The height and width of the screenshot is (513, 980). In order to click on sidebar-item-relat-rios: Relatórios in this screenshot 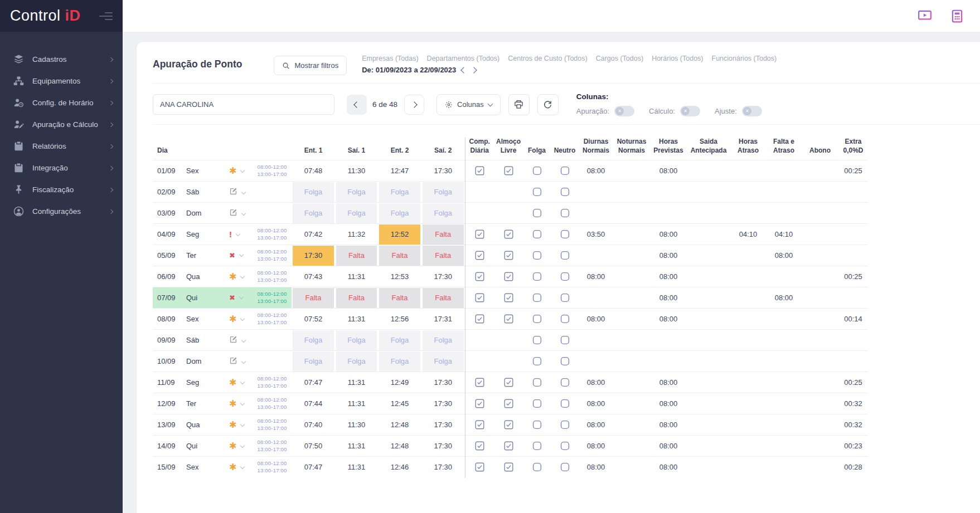, I will do `click(61, 146)`.